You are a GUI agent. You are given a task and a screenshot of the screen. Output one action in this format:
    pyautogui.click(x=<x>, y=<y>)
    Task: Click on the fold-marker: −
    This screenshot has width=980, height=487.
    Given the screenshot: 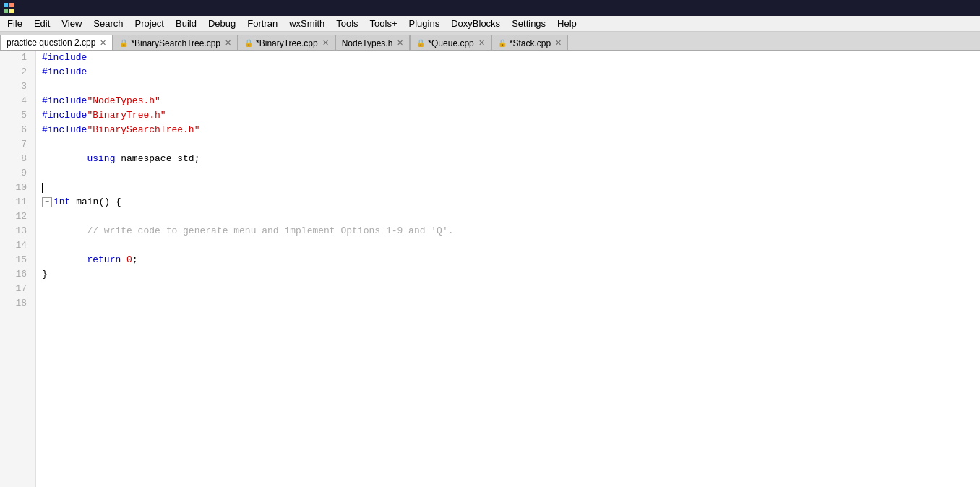 What is the action you would take?
    pyautogui.click(x=47, y=202)
    